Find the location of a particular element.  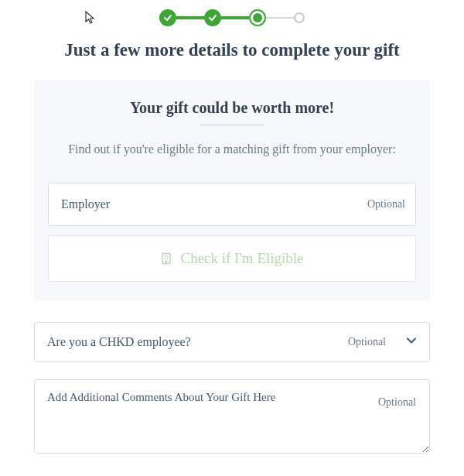

employer-field-wrap: Optional is located at coordinates (232, 204).